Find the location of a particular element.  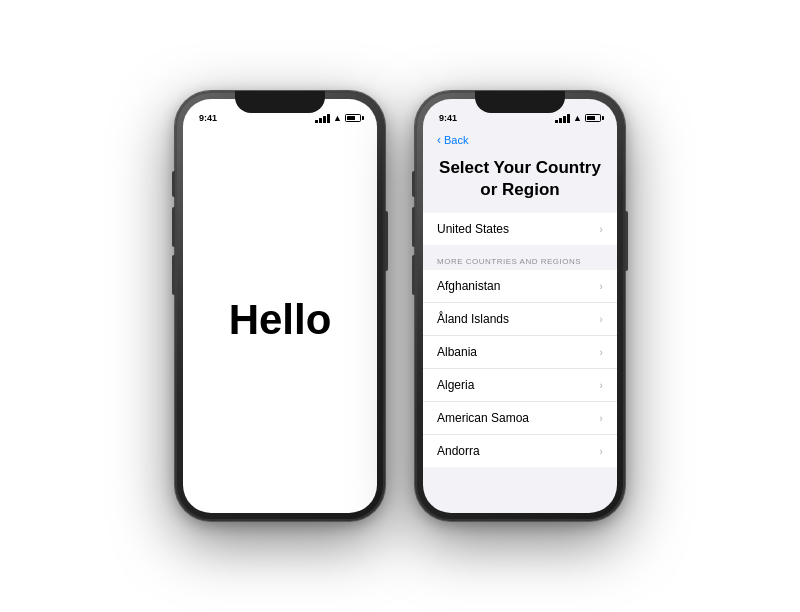

battery-icon-right is located at coordinates (593, 118).